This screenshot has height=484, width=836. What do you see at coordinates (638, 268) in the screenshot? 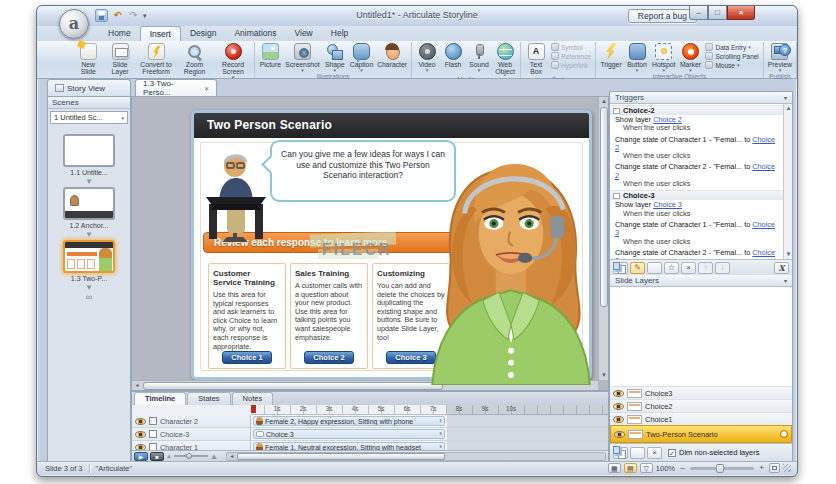
I see `edit-trigger-button` at bounding box center [638, 268].